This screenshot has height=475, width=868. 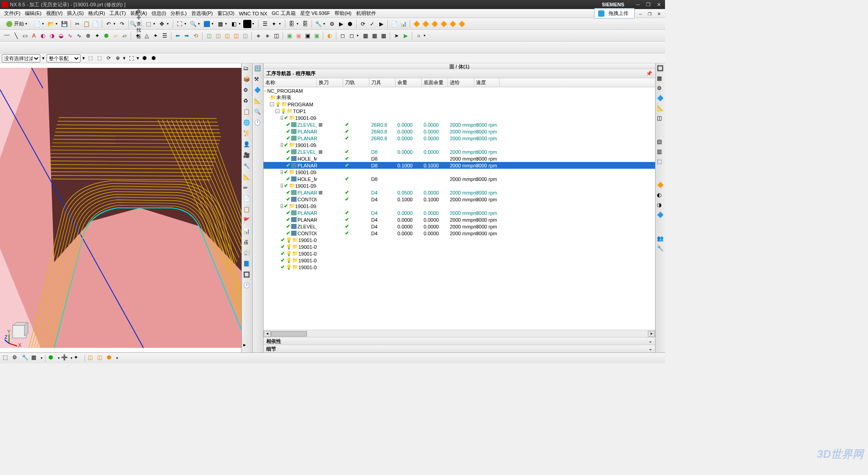 I want to click on rb-book-icon: 📘, so click(x=247, y=265).